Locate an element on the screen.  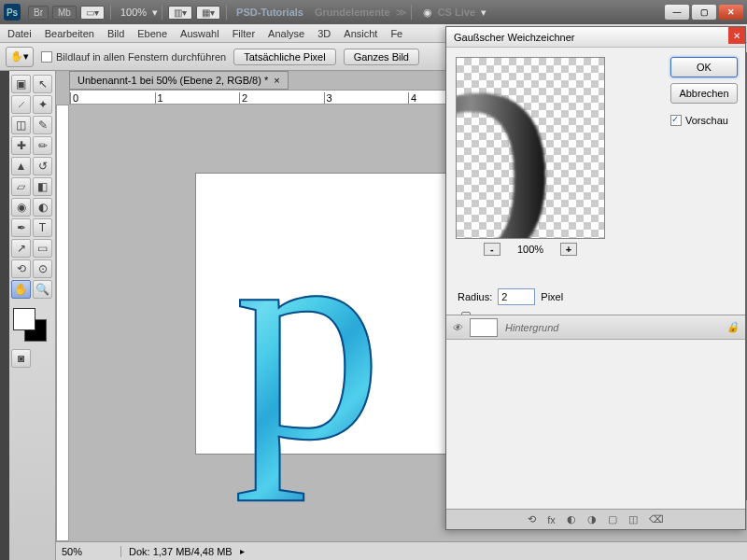
quickmask-toggle: ◙ is located at coordinates (21, 358).